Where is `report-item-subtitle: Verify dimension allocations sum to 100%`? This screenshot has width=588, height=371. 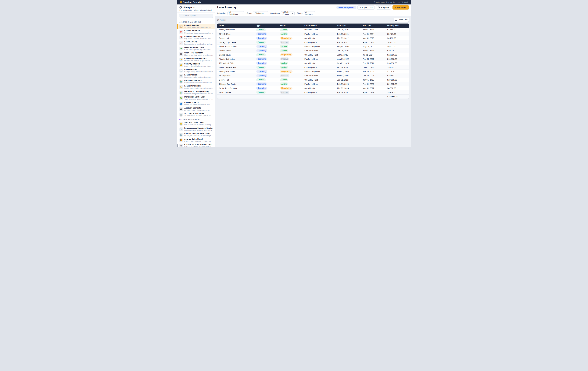
report-item-subtitle: Verify dimension allocations sum to 100% is located at coordinates (199, 99).